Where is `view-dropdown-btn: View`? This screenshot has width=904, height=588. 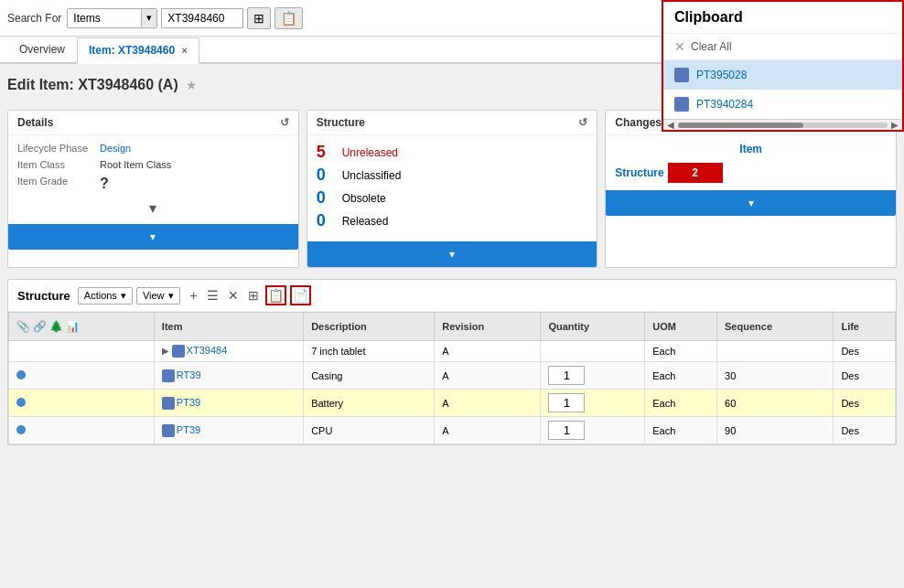
view-dropdown-btn: View is located at coordinates (158, 296).